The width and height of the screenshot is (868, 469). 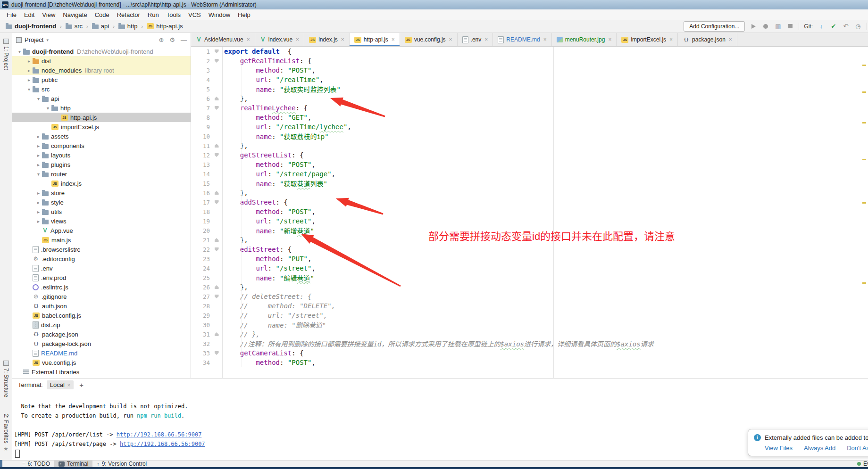 I want to click on tree-item: .eslintrc.js, so click(x=101, y=287).